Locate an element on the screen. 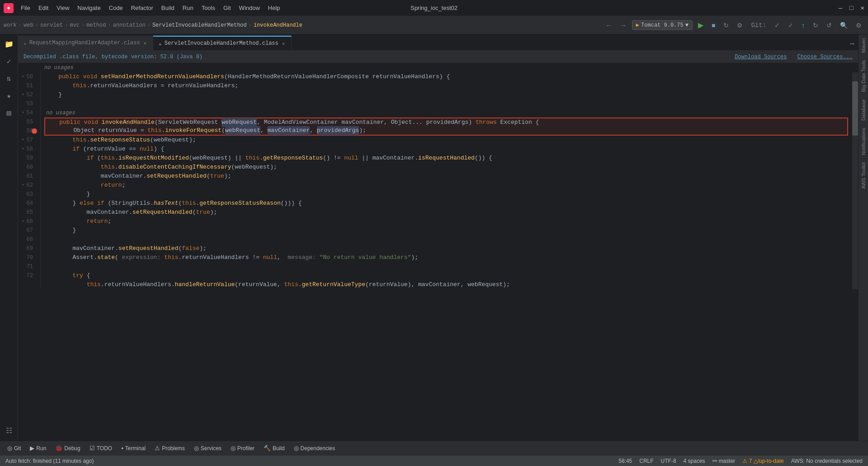 Image resolution: width=868 pixels, height=466 pixels. debug-icon: 🐞 is located at coordinates (59, 448).